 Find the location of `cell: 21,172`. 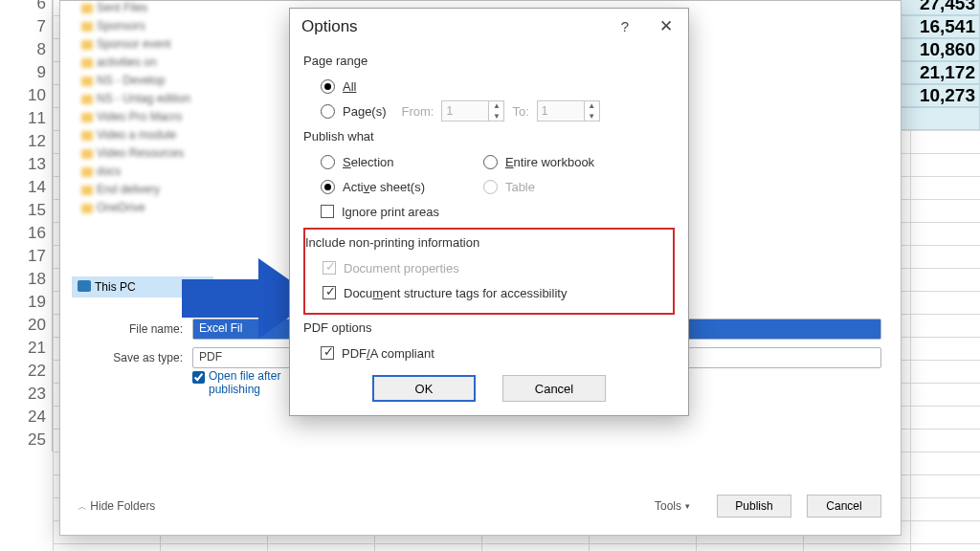

cell: 21,172 is located at coordinates (938, 73).